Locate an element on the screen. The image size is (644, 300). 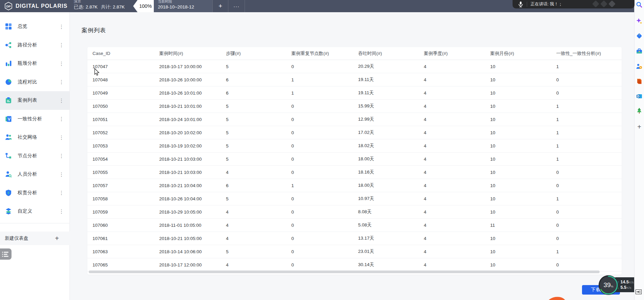
table-cell: 2018-10-14 10:06:00 is located at coordinates (192, 252).